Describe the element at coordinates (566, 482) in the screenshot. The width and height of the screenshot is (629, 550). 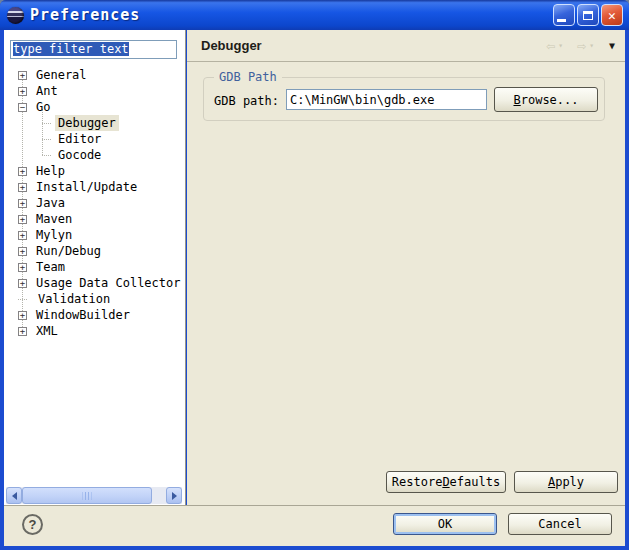
I see `apply-button: Apply` at that location.